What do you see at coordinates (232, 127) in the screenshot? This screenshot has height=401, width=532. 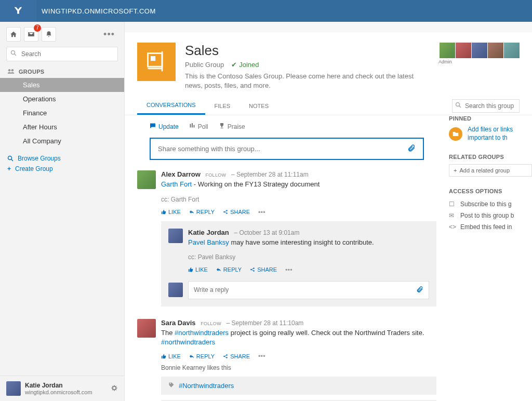 I see `compose-tab-praise: Praise` at bounding box center [232, 127].